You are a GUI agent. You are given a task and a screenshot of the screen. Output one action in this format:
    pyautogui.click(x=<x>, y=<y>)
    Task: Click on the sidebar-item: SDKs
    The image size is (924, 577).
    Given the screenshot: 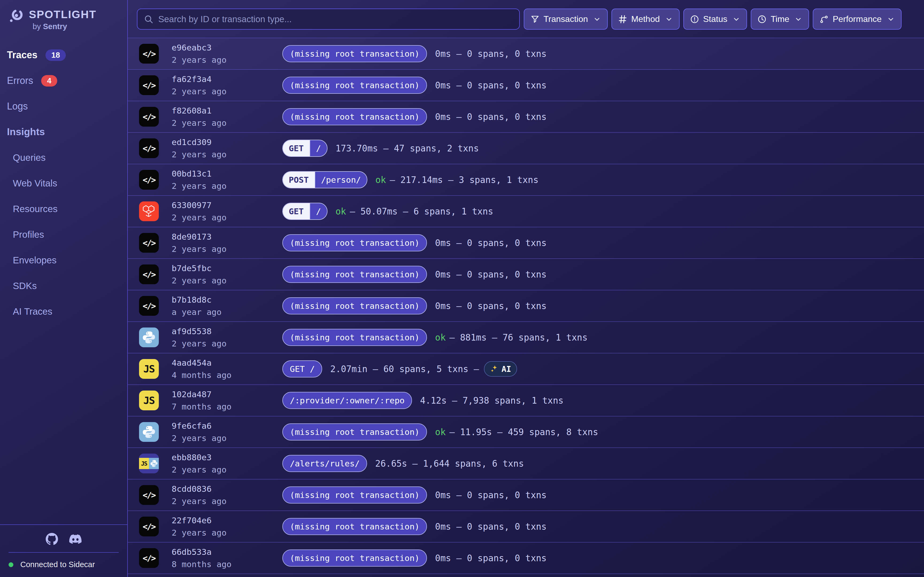 What is the action you would take?
    pyautogui.click(x=67, y=286)
    